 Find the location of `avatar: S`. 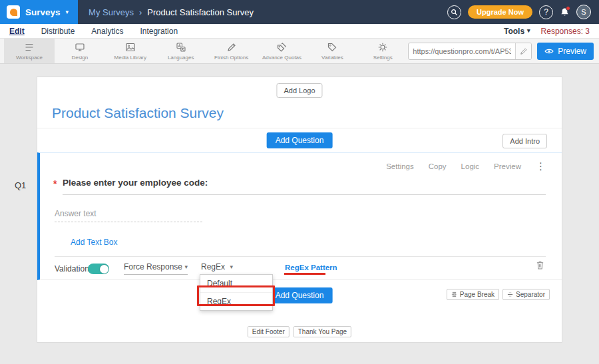

avatar: S is located at coordinates (584, 12).